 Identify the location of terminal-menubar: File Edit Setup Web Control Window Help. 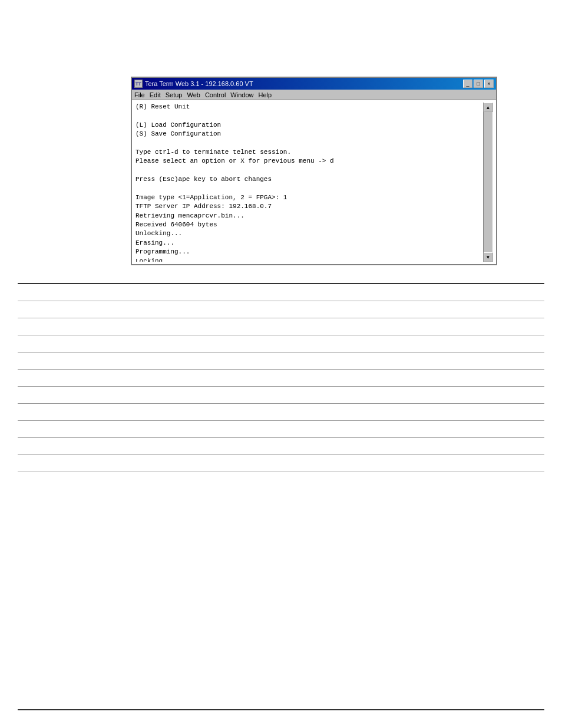
(314, 95).